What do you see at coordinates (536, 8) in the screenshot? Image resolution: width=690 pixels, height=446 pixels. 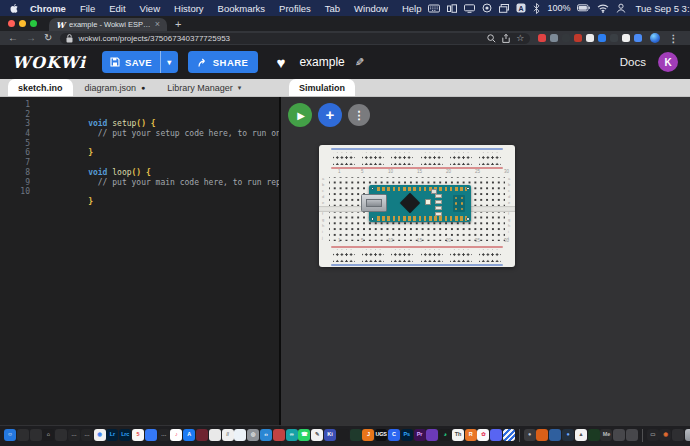 I see `bluetooth-icon` at bounding box center [536, 8].